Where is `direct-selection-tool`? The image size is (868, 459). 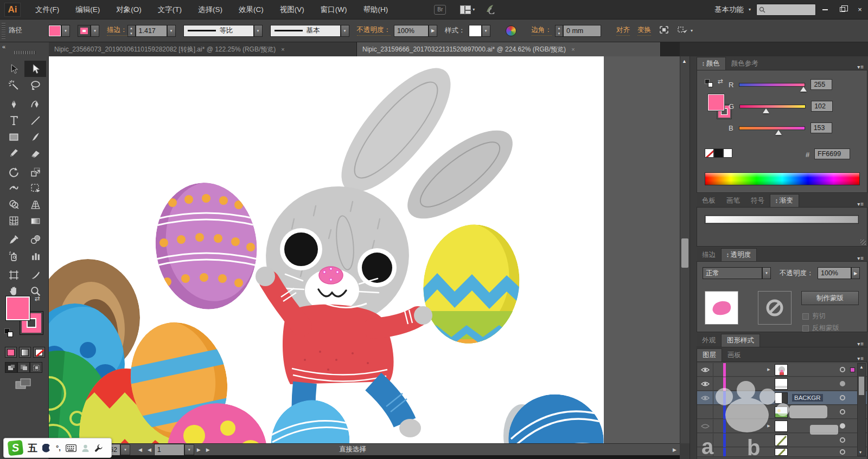
direct-selection-tool is located at coordinates (35, 69).